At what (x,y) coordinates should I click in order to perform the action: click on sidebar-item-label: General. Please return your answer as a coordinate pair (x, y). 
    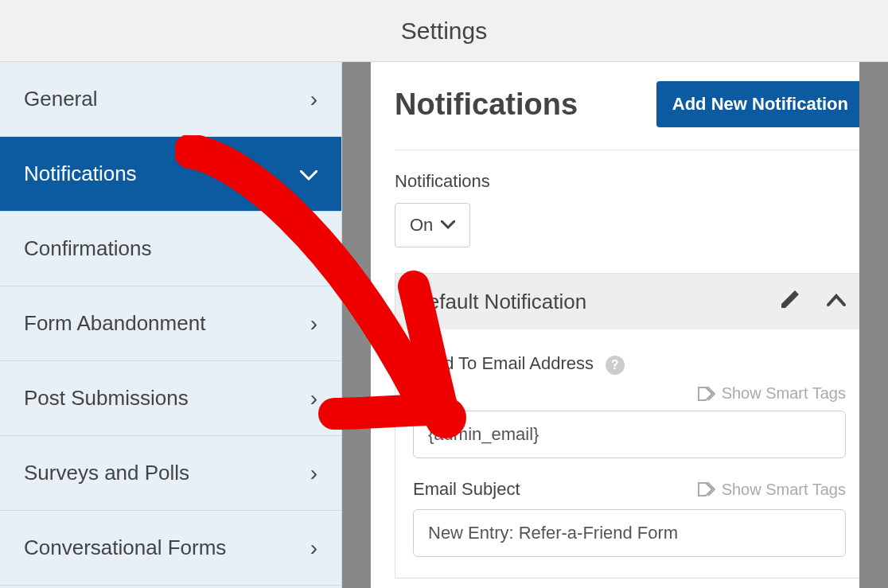
    Looking at the image, I should click on (60, 99).